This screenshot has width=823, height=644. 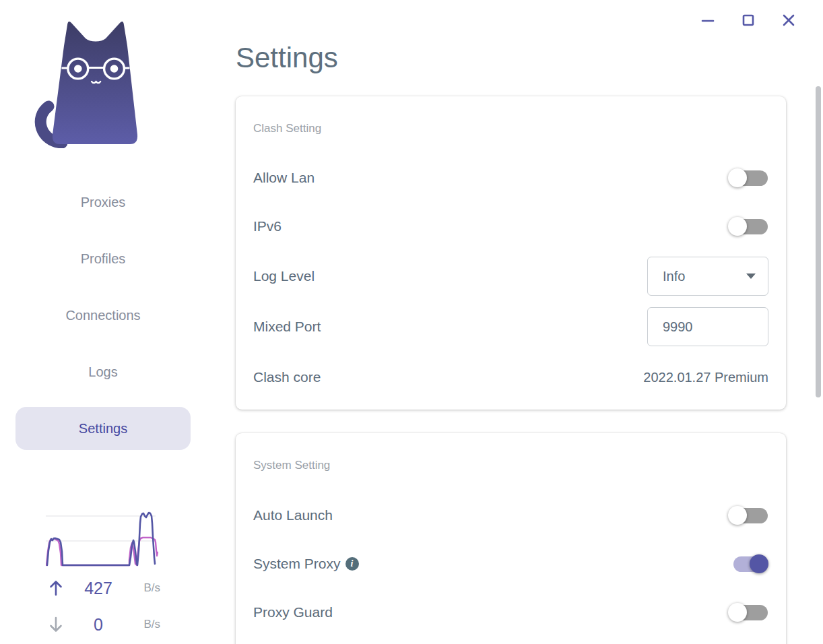 I want to click on clash-core-value: 2022.01.27 Premium, so click(x=706, y=377).